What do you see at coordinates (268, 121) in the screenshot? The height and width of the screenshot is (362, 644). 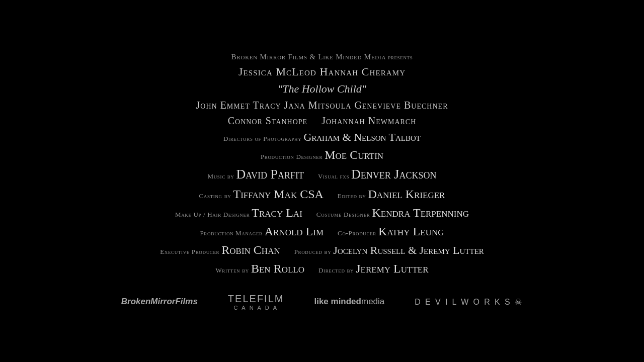 I see `actor-stanhope: Connor Stanhope` at bounding box center [268, 121].